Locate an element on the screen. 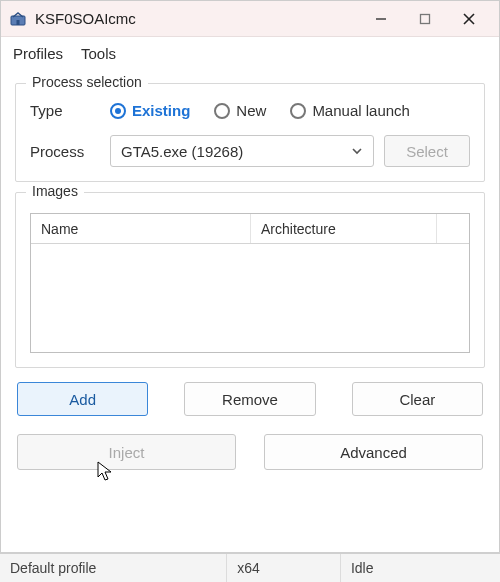 Image resolution: width=500 pixels, height=582 pixels. close-button is located at coordinates (469, 19).